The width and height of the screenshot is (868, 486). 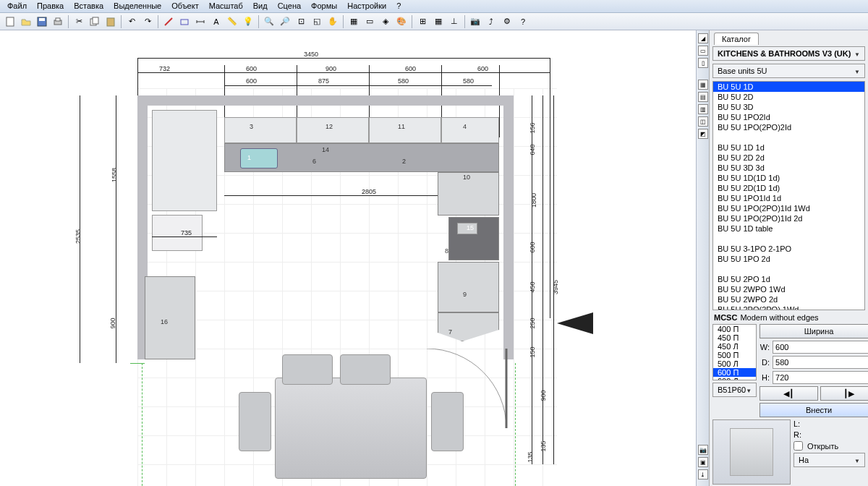 I want to click on redo-icon: ↷, so click(x=148, y=22).